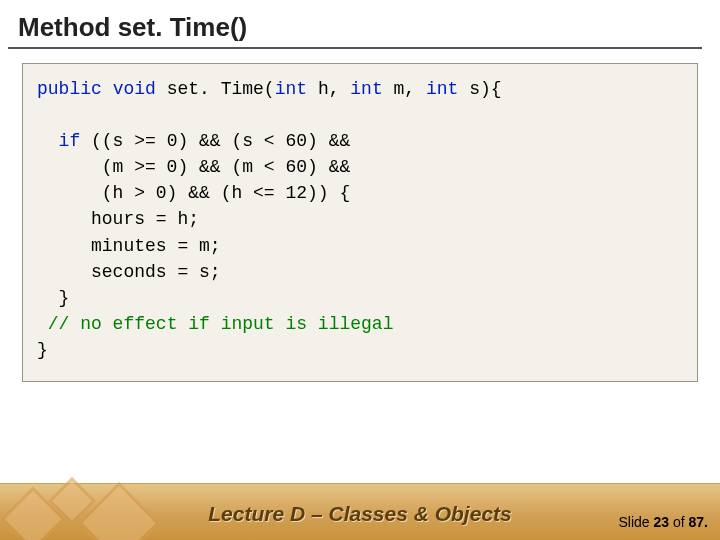 Image resolution: width=720 pixels, height=540 pixels. What do you see at coordinates (636, 522) in the screenshot?
I see `slide-label-prefix: Slide` at bounding box center [636, 522].